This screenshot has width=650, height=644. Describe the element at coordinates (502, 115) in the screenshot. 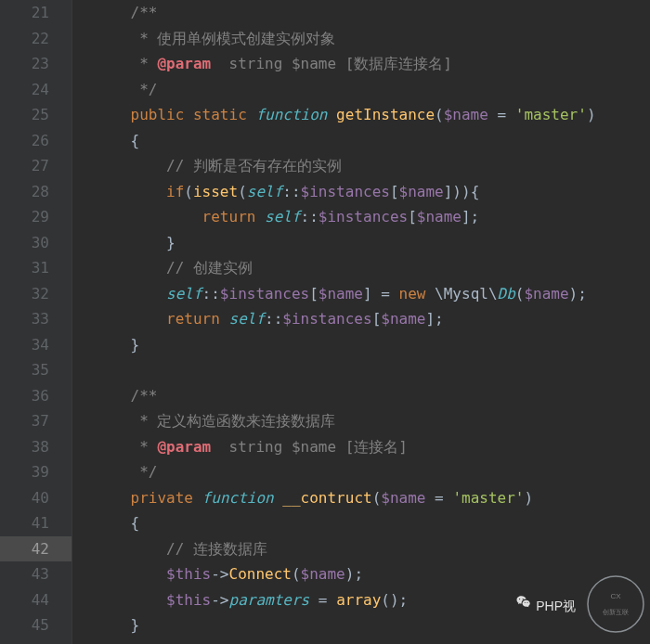

I see `token-op: =` at that location.